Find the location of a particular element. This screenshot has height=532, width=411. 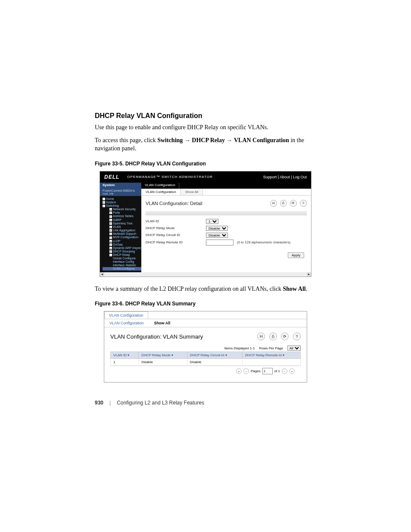

remote-id-input is located at coordinates (220, 243).